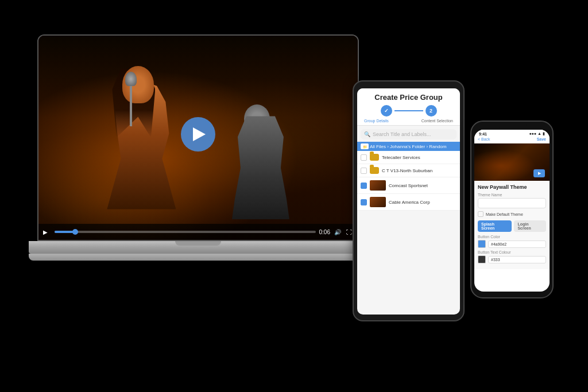 The image size is (588, 392). Describe the element at coordinates (409, 201) in the screenshot. I see `tablet-device: Create Price Group ✓ 2 Group Details Con…` at that location.